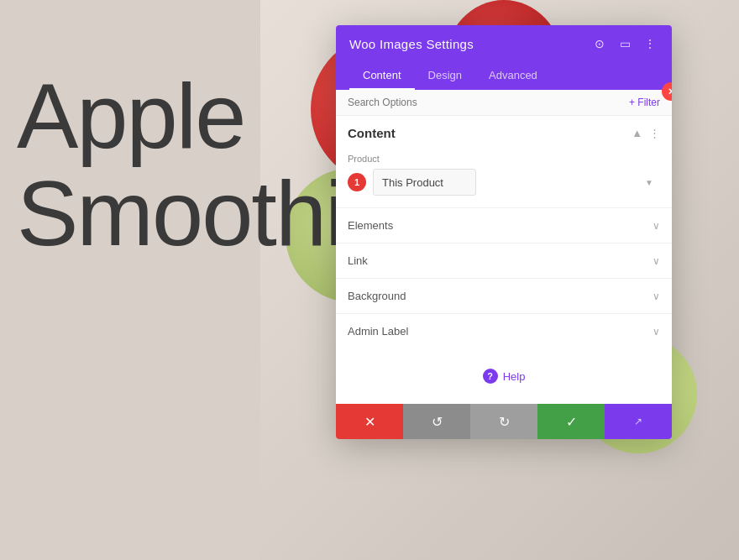 The image size is (739, 560). I want to click on panel-header-icons: ⊙ ▭ ⋮, so click(625, 44).